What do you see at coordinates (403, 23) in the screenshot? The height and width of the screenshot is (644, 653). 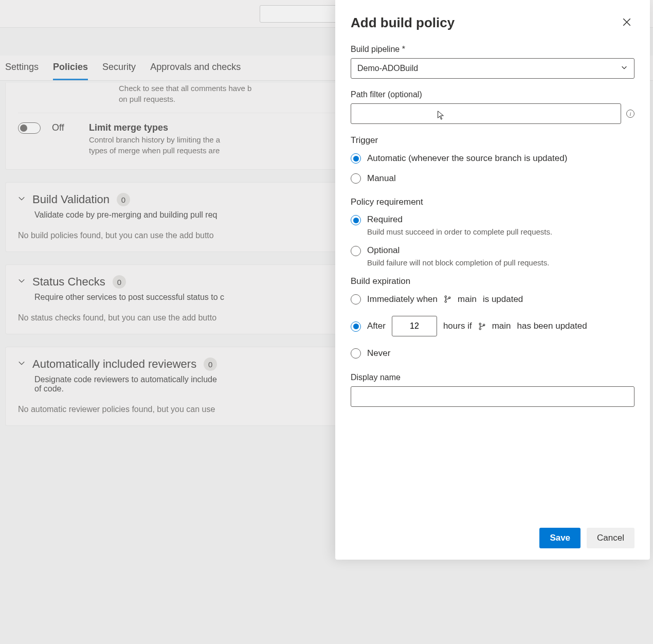 I see `panel-title: Add build policy` at bounding box center [403, 23].